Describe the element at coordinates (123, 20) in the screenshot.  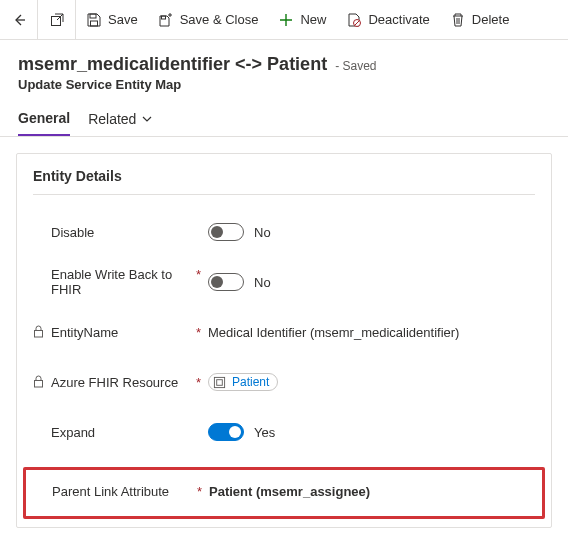
I see `save-label: Save` at that location.